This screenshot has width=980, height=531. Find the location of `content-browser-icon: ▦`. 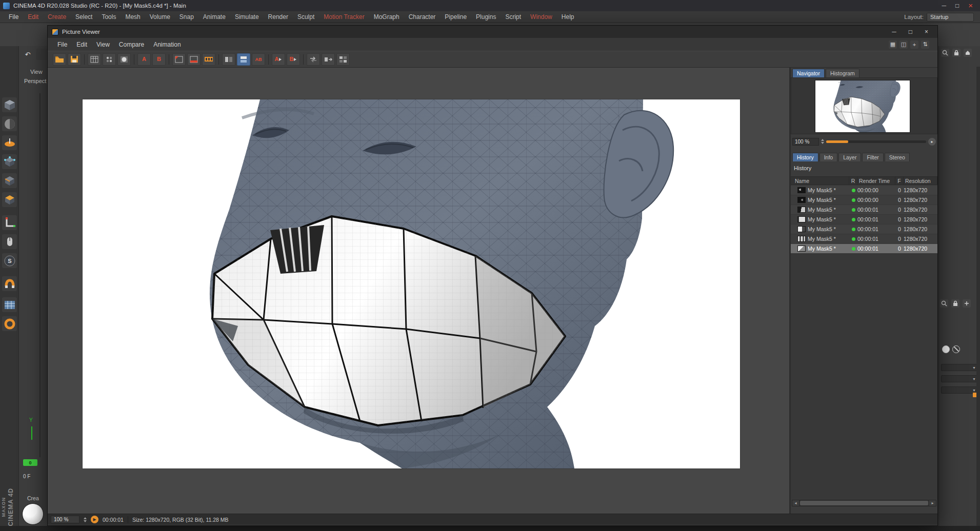

content-browser-icon: ▦ is located at coordinates (893, 45).